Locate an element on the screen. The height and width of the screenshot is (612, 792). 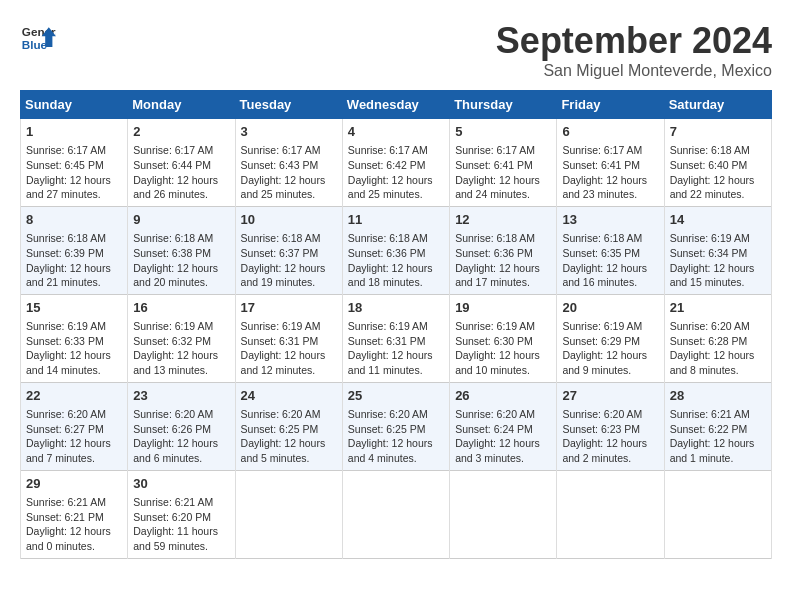
day-number: 26 is located at coordinates (503, 396).